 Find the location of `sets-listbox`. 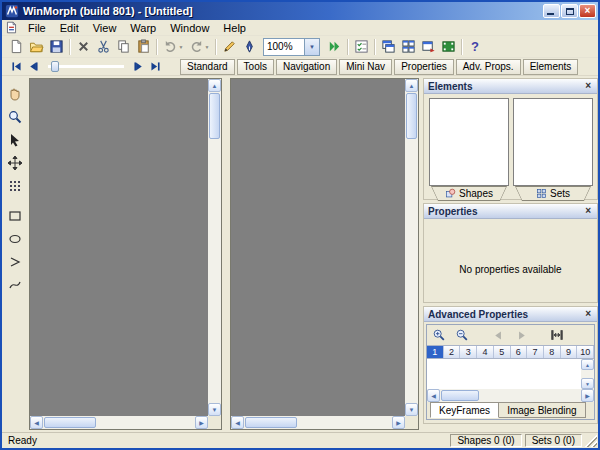

sets-listbox is located at coordinates (553, 142).